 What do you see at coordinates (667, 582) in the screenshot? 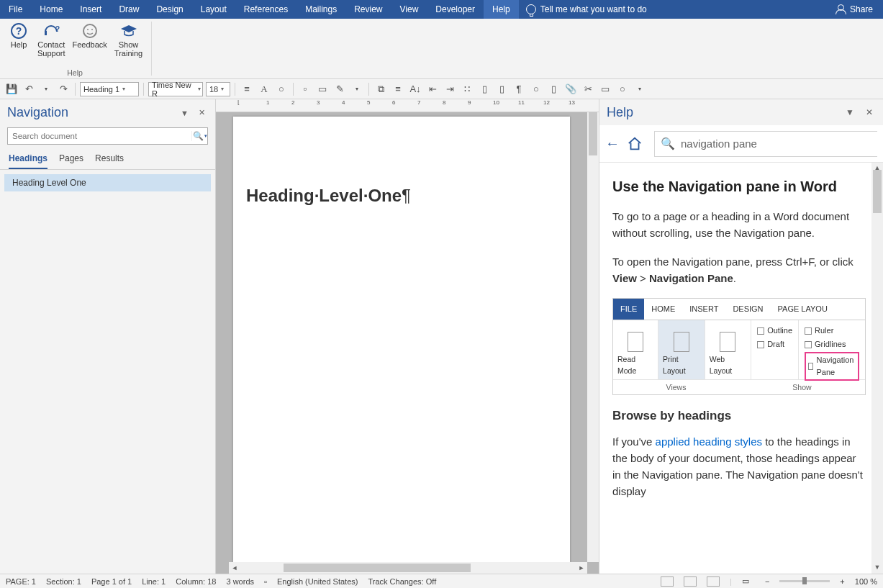
I see `read-mode-view-icon` at bounding box center [667, 582].